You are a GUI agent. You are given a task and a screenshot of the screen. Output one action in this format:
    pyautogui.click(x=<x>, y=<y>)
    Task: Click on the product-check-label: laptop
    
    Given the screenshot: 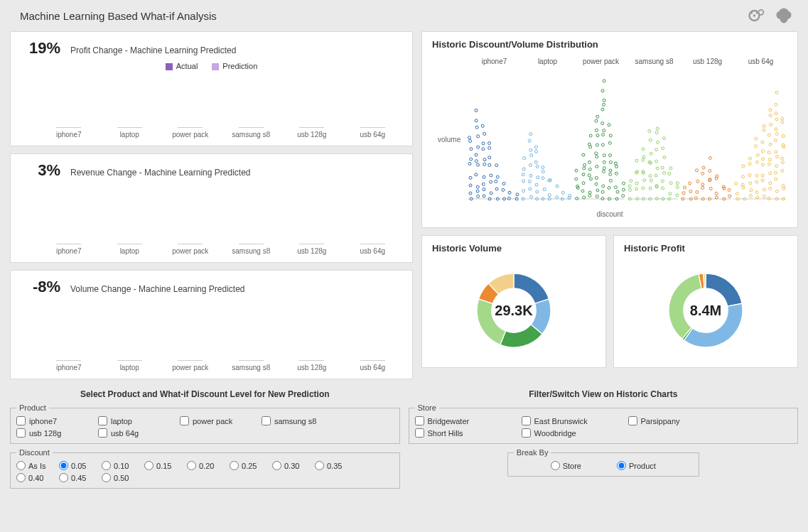 What is the action you would take?
    pyautogui.click(x=122, y=421)
    